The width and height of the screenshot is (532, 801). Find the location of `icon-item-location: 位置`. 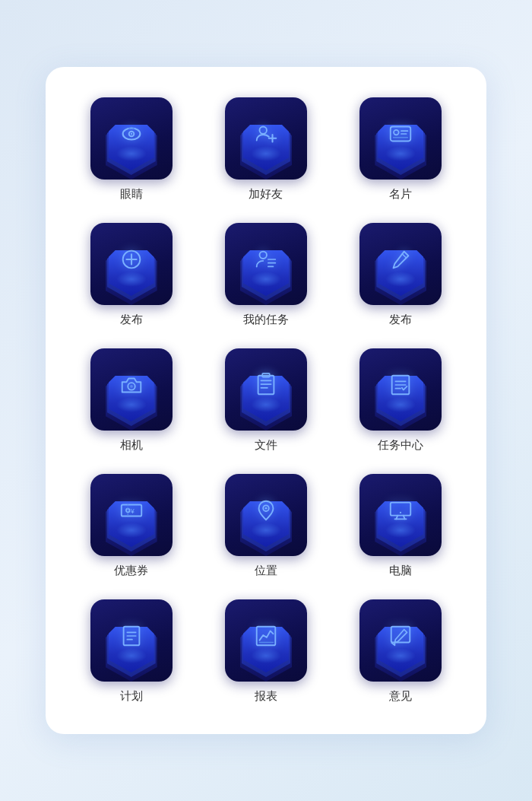

icon-item-location: 位置 is located at coordinates (266, 526).